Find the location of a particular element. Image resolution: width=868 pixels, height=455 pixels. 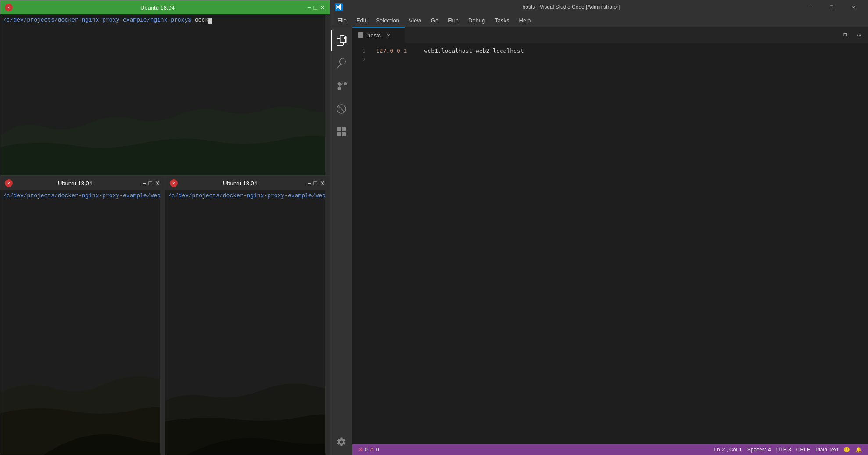

terminal-top-minimize: − is located at coordinates (309, 7).